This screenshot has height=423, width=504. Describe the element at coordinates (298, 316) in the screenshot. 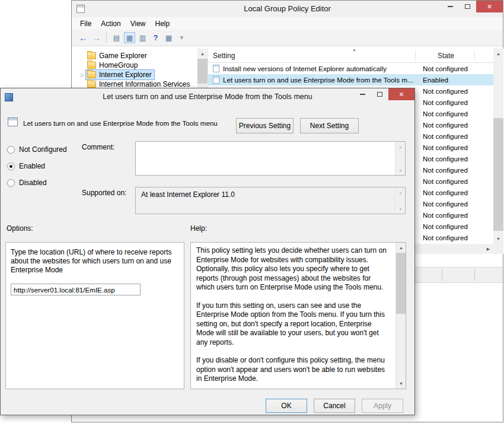

I see `help-panel: This policy setting lets you decide whet…` at that location.